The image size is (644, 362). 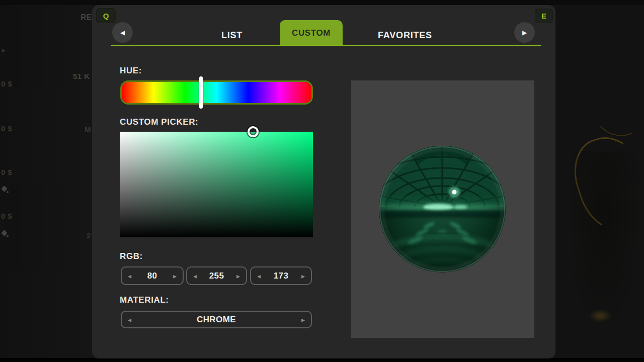 I want to click on custom-picker-label: CUSTOM PICKER:, so click(x=159, y=122).